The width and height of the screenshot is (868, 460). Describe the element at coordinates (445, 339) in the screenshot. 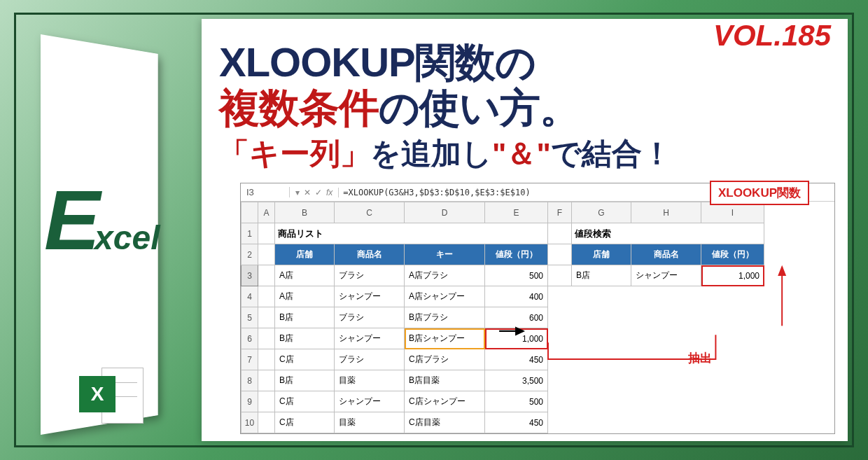

I see `cell-key: B店シャンプー` at that location.